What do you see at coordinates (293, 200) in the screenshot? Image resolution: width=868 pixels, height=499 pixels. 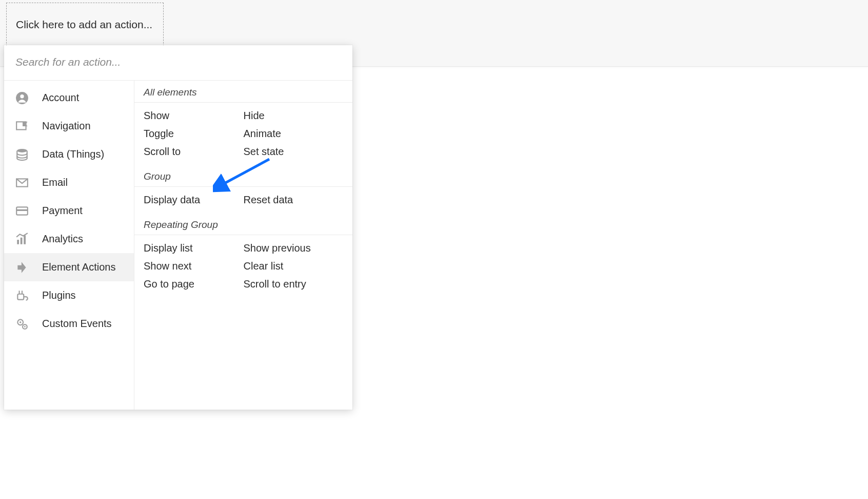 I see `action-item: Reset data` at bounding box center [293, 200].